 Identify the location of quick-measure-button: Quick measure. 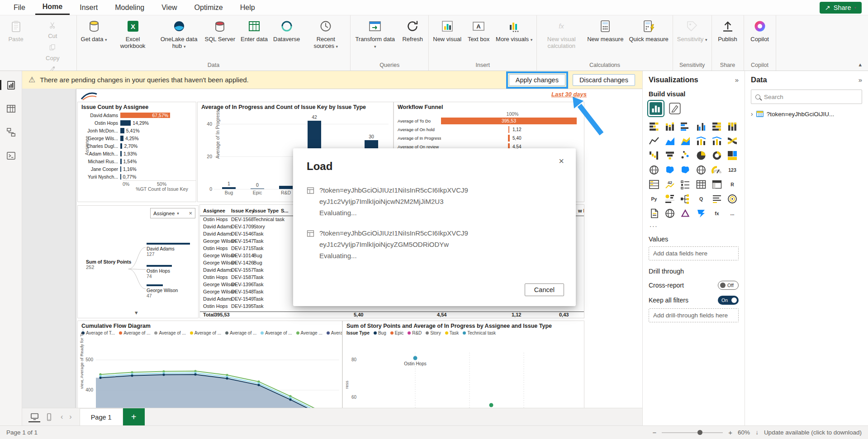
(649, 30).